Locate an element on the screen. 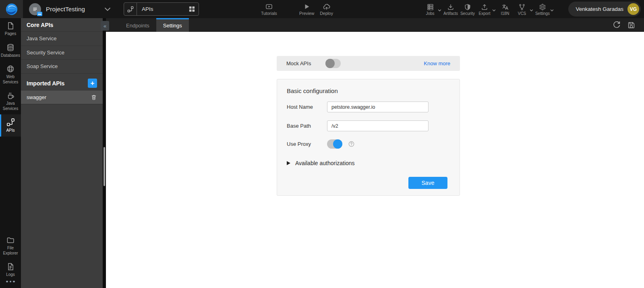 The image size is (644, 288). sidebar-item-label: Web Services is located at coordinates (10, 80).